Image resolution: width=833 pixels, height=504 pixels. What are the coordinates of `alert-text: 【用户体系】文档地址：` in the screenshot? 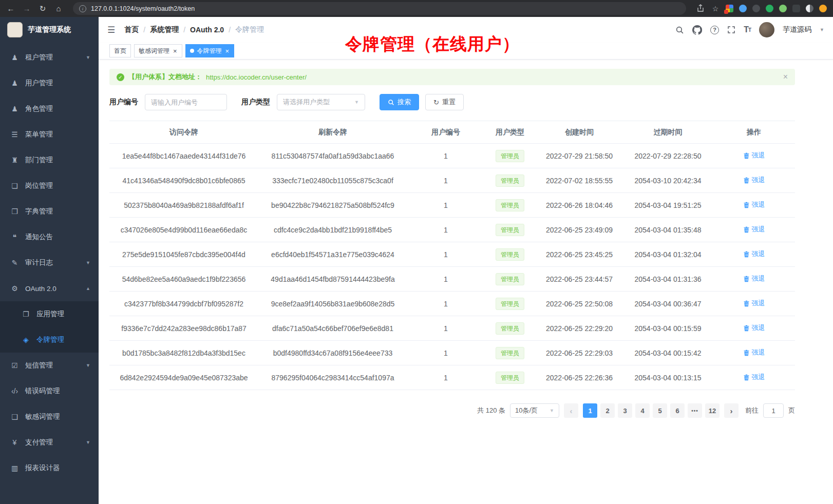 It's located at (165, 77).